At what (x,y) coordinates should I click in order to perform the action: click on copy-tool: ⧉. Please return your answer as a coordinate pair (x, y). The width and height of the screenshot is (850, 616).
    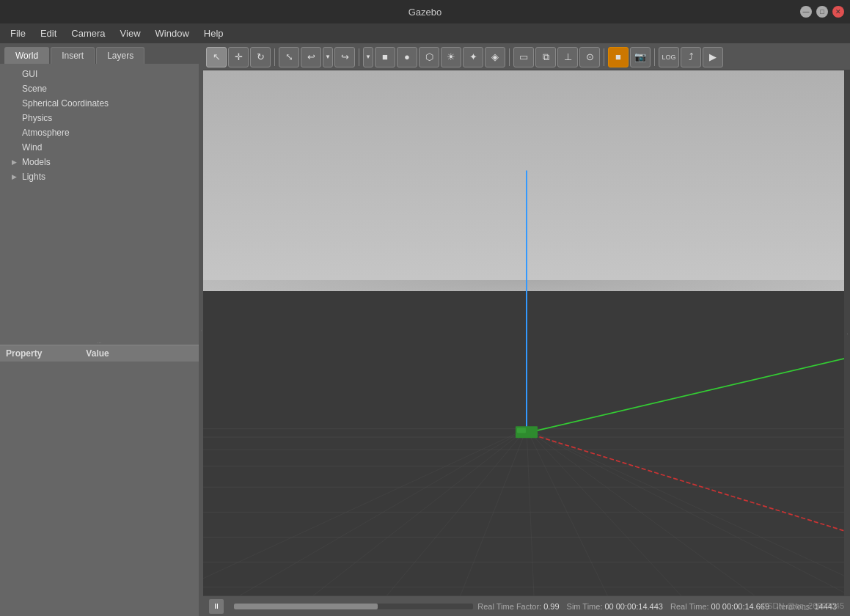
    Looking at the image, I should click on (546, 57).